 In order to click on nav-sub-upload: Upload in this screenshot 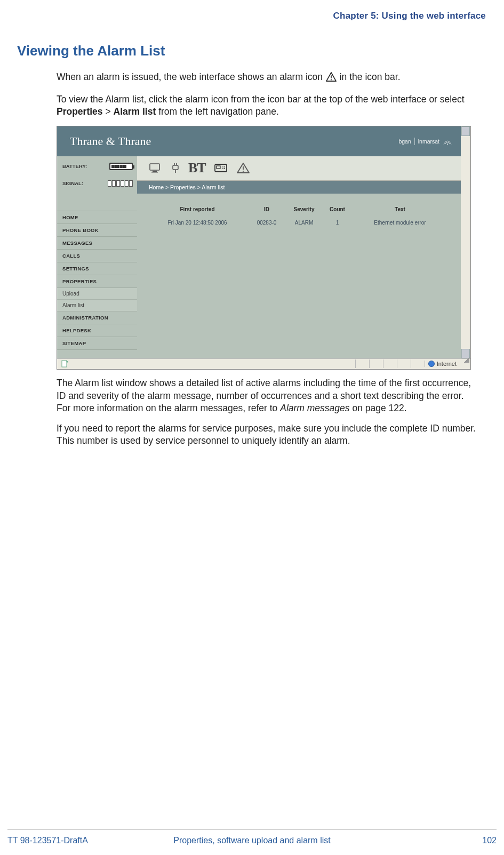, I will do `click(97, 294)`.